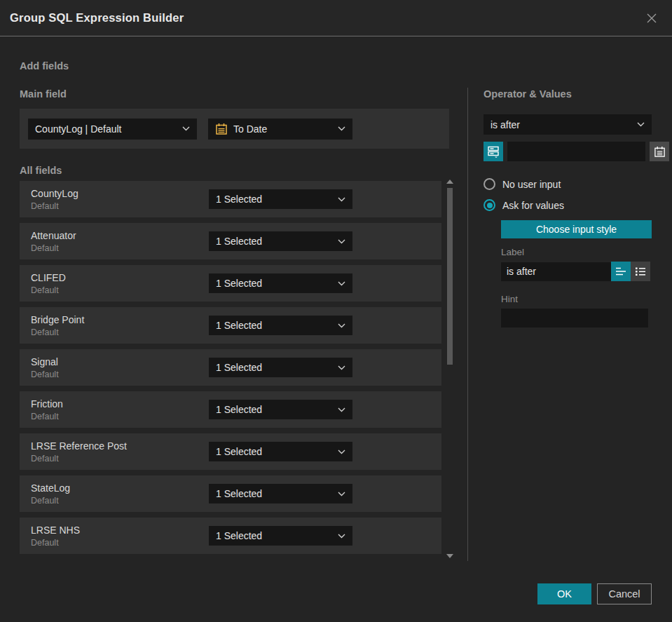 The height and width of the screenshot is (622, 672). What do you see at coordinates (568, 125) in the screenshot?
I see `operator-select: is after` at bounding box center [568, 125].